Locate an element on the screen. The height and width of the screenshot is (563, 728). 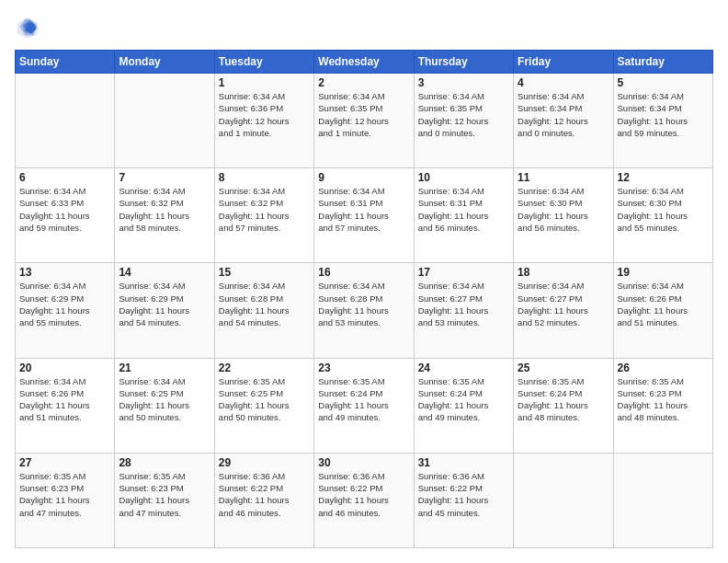
day-info: Sunrise: 6:34 AMSunset: 6:33 PMDaylight:… is located at coordinates (64, 210).